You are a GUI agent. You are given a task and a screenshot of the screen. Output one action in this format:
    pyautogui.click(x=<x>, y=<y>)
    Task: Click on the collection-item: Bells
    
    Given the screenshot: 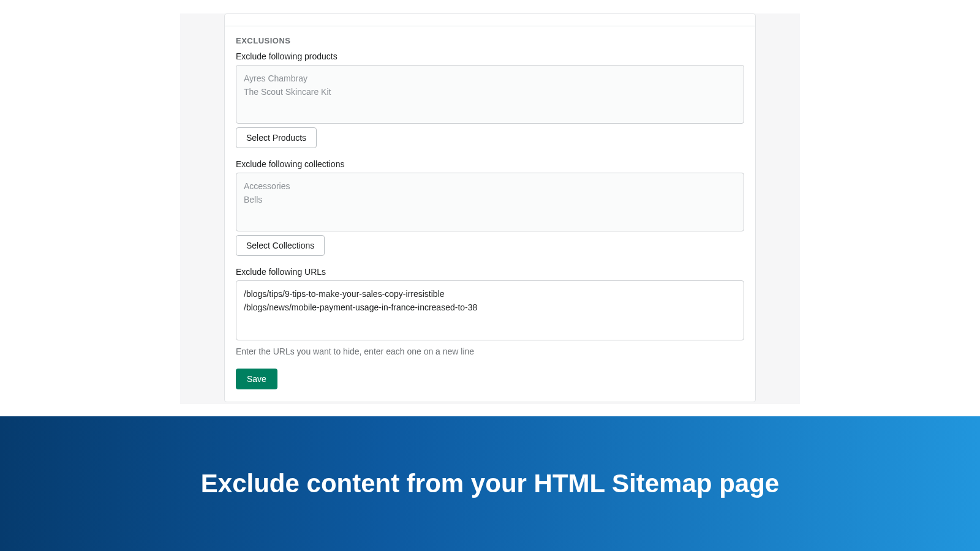 What is the action you would take?
    pyautogui.click(x=490, y=200)
    